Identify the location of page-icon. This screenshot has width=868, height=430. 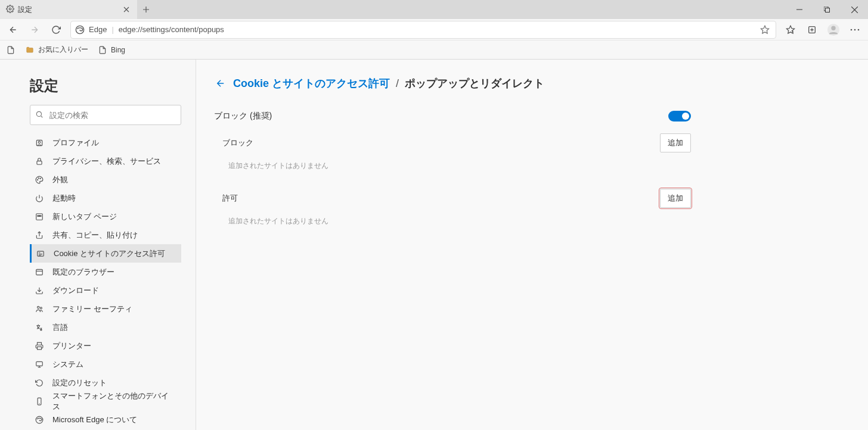
(11, 50).